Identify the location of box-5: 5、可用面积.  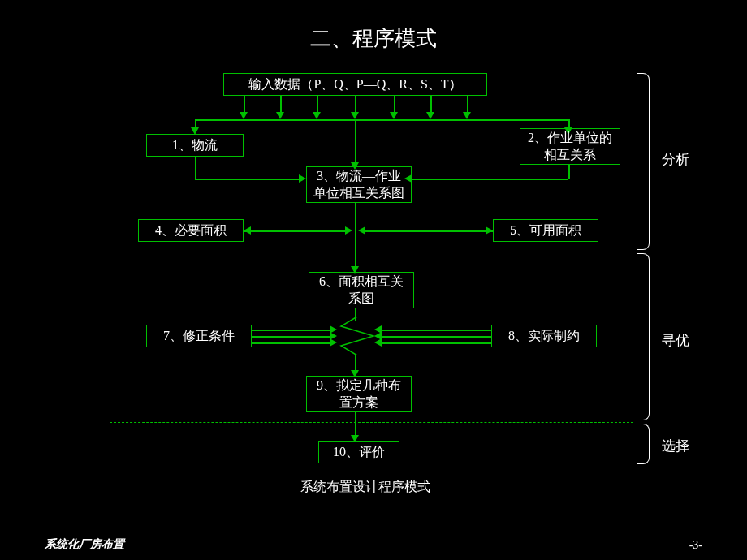
(546, 230).